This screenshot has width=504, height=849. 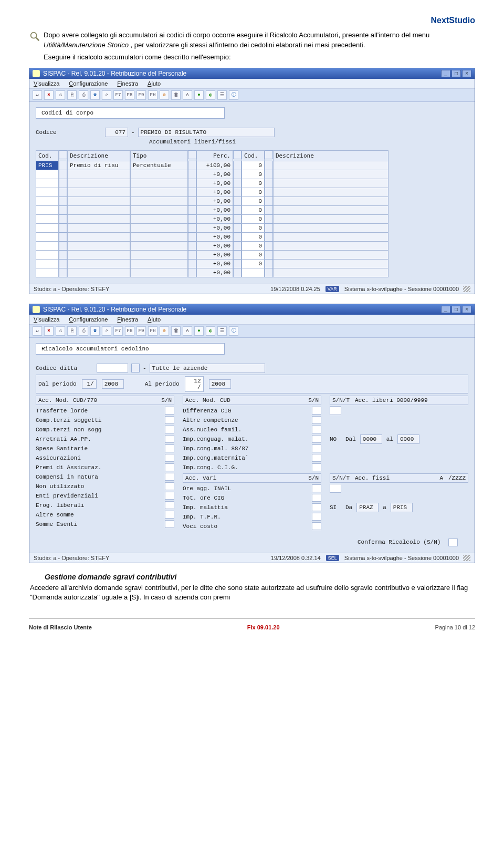 What do you see at coordinates (222, 331) in the screenshot?
I see `toolbar-btn: ☰` at bounding box center [222, 331].